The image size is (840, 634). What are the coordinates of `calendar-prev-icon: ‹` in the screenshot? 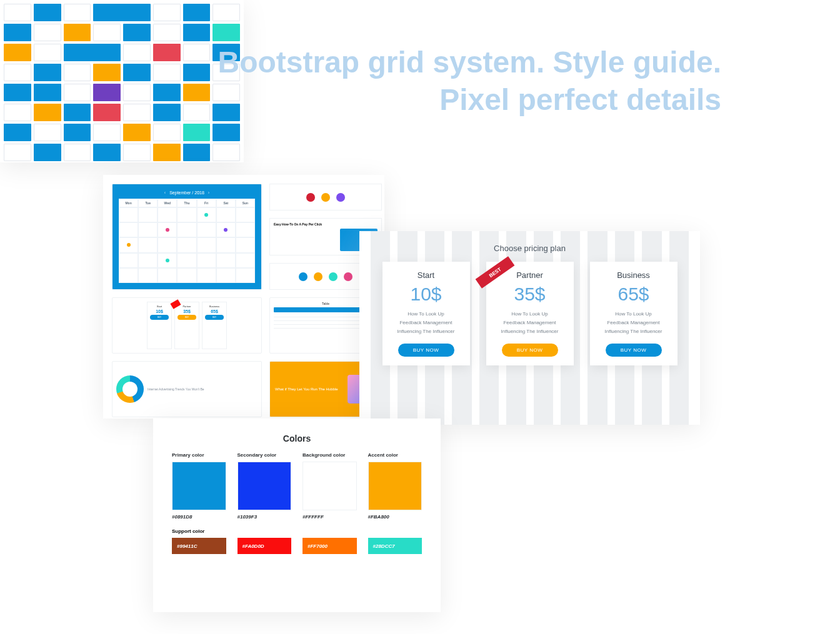 It's located at (165, 192).